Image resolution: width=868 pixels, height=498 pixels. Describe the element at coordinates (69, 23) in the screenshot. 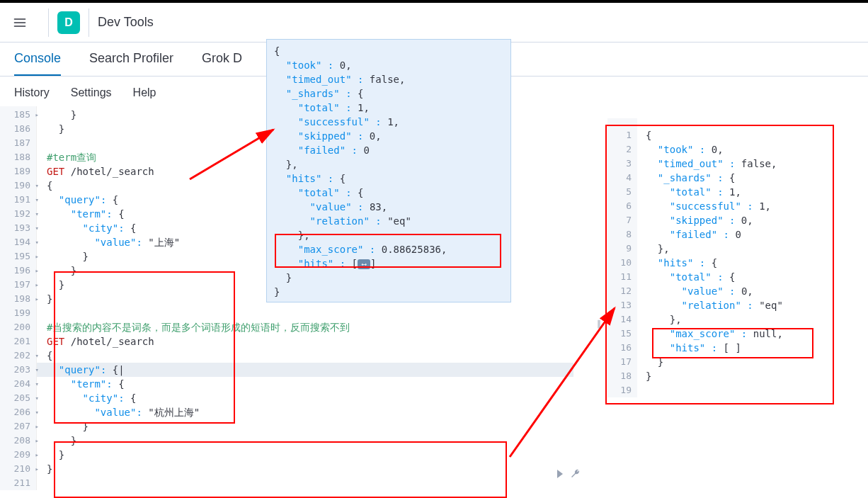

I see `app-icon: D` at that location.